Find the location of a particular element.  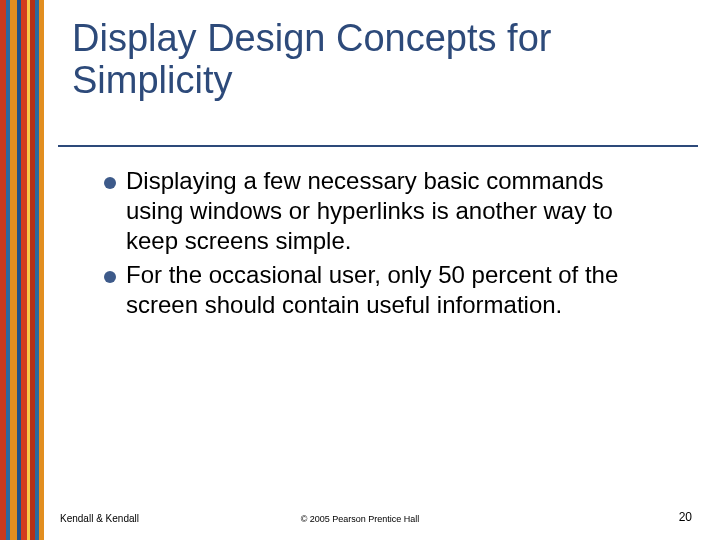

slide-title: Display Design Concepts for Simplicity is located at coordinates (382, 60).